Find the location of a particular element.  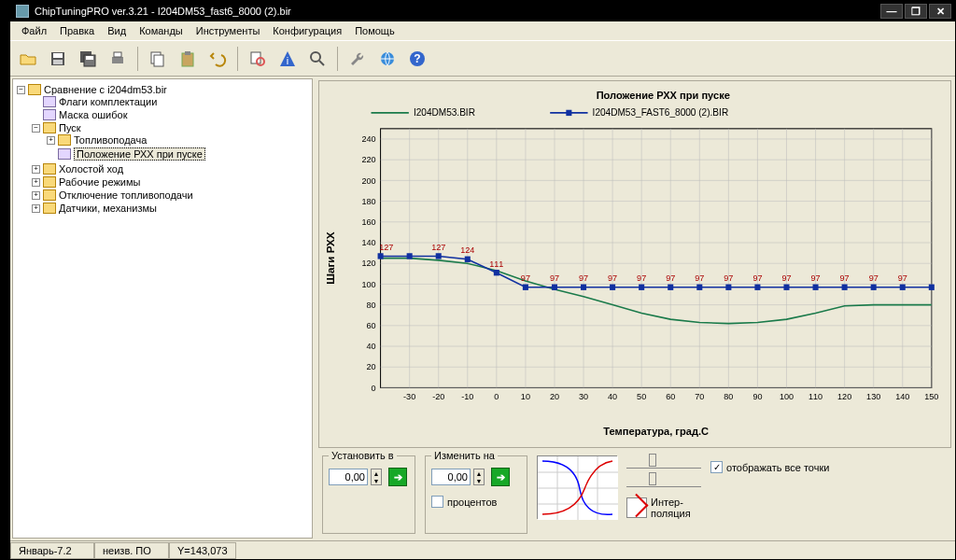

toolbar-wrench-button is located at coordinates (358, 59).